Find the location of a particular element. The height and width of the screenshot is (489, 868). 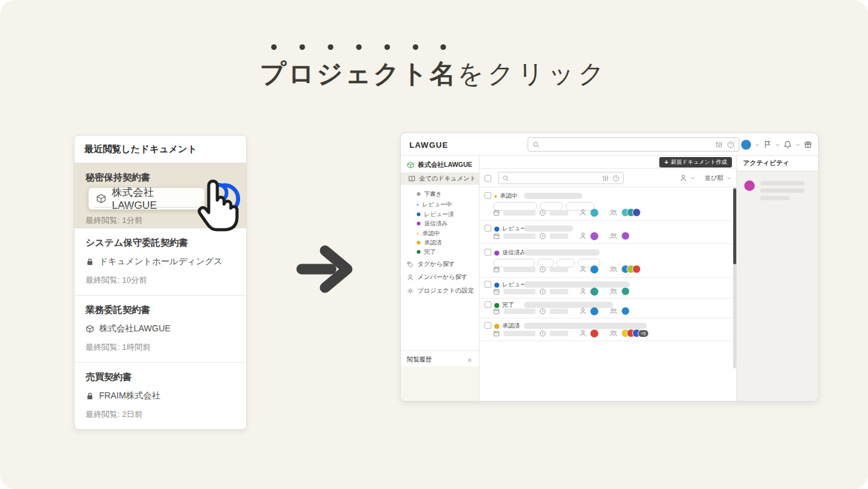

select-all-checkbox is located at coordinates (488, 179).